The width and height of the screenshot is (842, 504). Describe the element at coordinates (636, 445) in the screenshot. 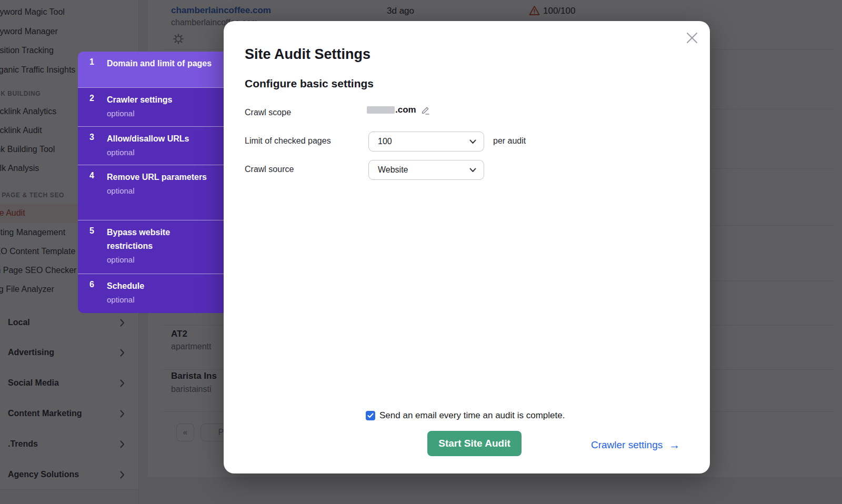

I see `crawler-settings-link: Crawler settings →` at that location.